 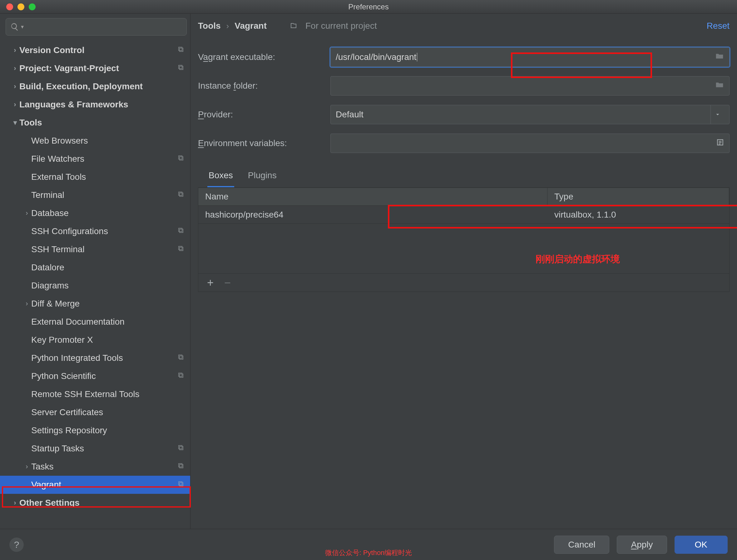 I want to click on sidebar-item-languages-frameworks: ›Languages & Frameworks, so click(x=95, y=105).